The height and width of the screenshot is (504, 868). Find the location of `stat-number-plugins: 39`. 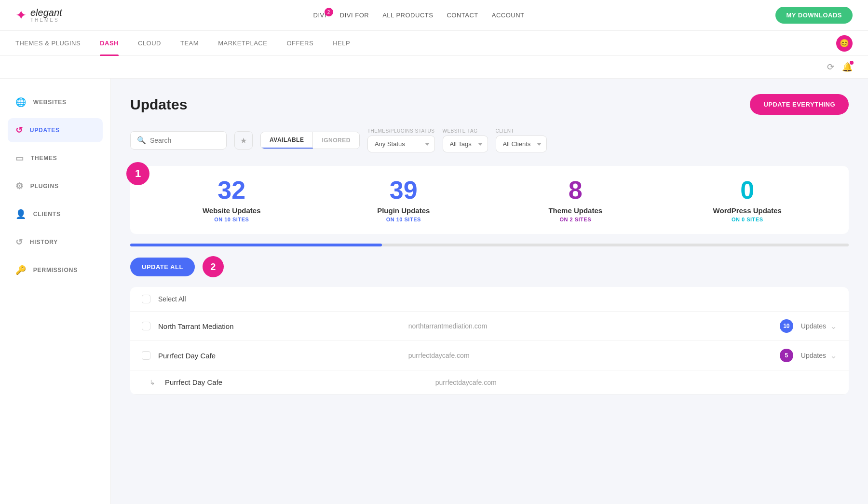

stat-number-plugins: 39 is located at coordinates (404, 190).